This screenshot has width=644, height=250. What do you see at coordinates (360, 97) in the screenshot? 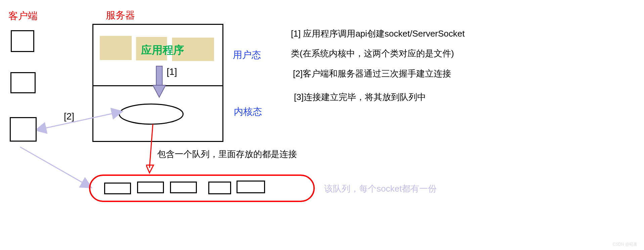
I see `explain-3: [3]连接建立完毕，将其放到队列中` at bounding box center [360, 97].